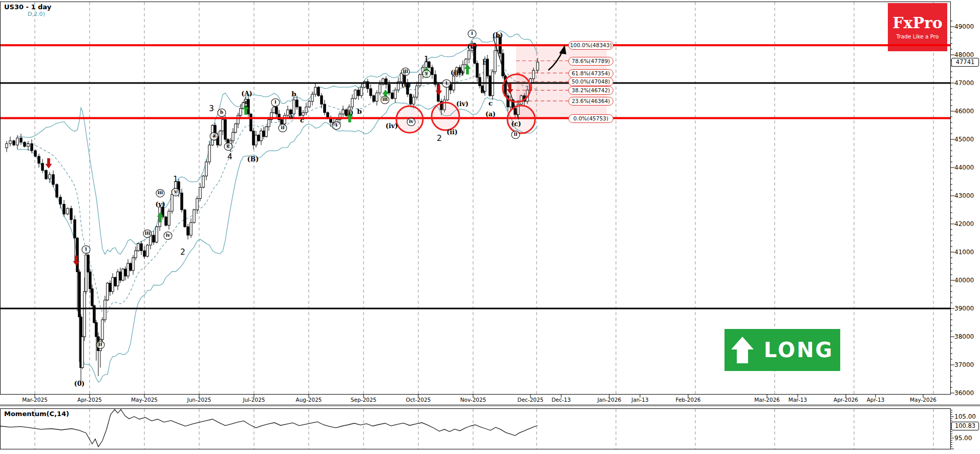 This screenshot has width=980, height=454. Describe the element at coordinates (80, 383) in the screenshot. I see `wave-label-0: (0)` at that location.